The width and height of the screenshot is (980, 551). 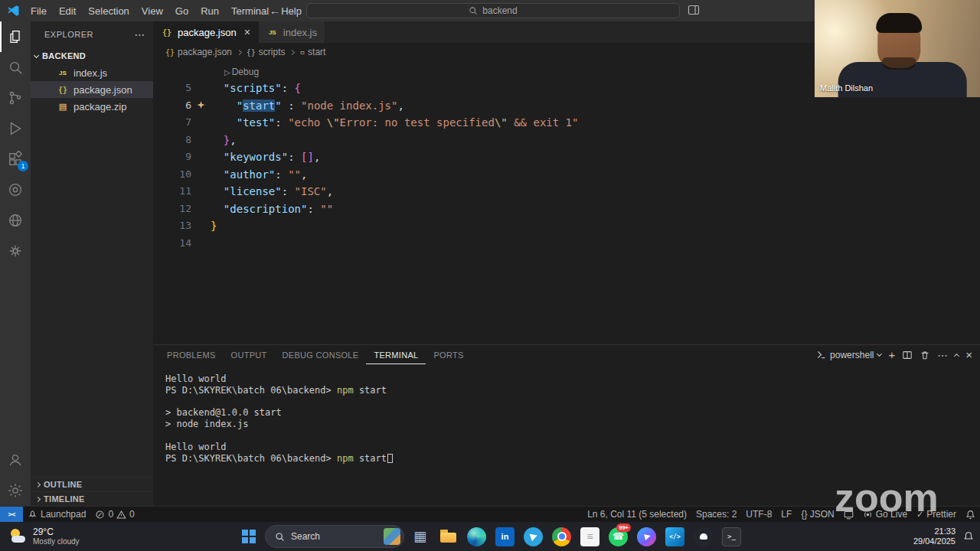 I want to click on accounts-icon, so click(x=15, y=460).